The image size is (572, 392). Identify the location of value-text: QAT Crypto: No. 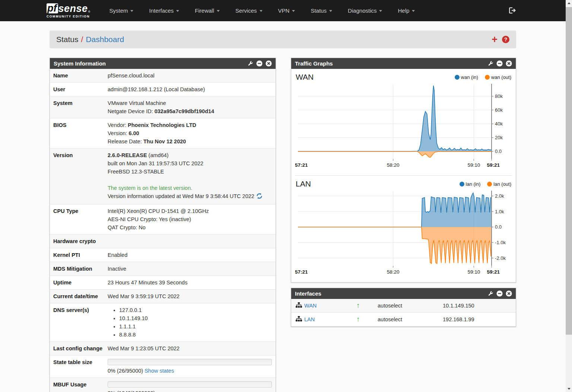
(127, 227).